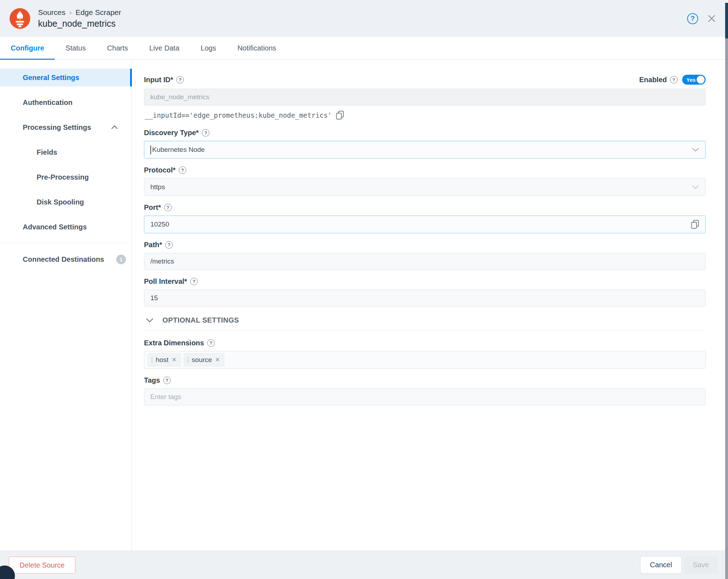 The height and width of the screenshot is (579, 728). I want to click on help-circle-icon: ?, so click(692, 18).